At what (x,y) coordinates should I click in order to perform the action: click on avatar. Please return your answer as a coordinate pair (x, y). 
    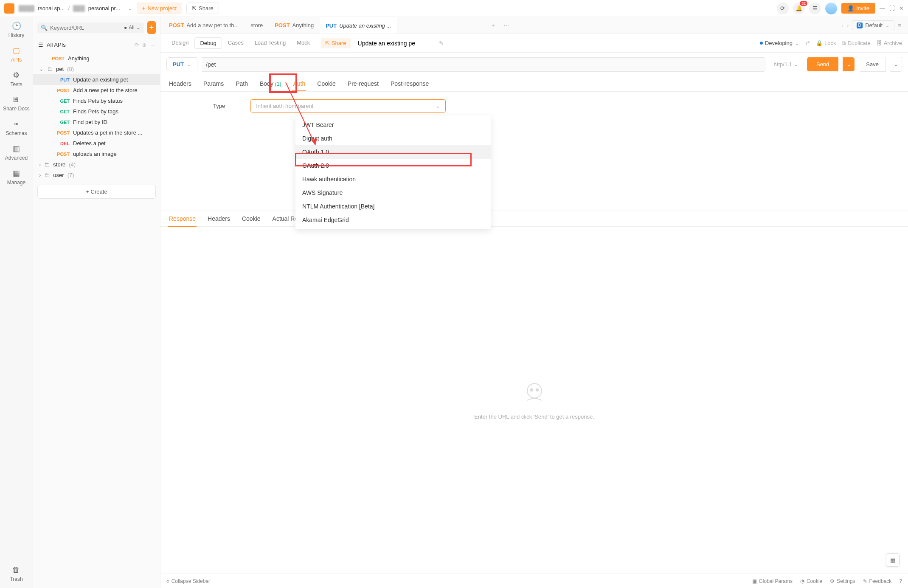
    Looking at the image, I should click on (831, 8).